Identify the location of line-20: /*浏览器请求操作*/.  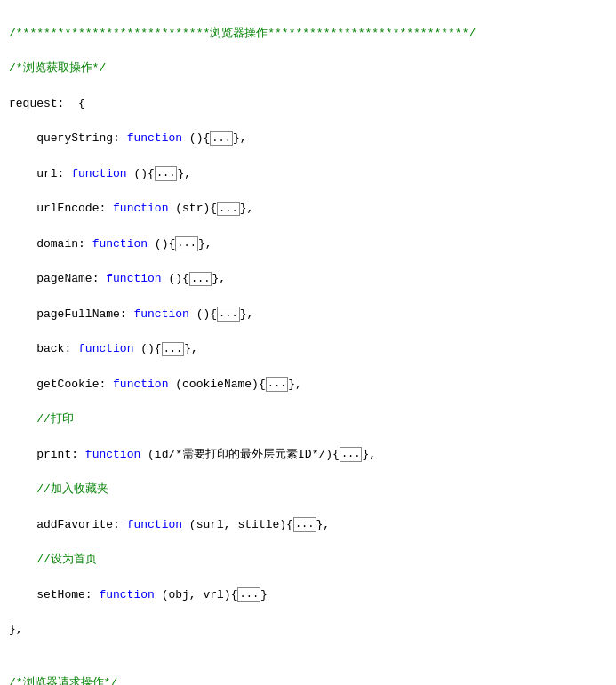
(308, 681).